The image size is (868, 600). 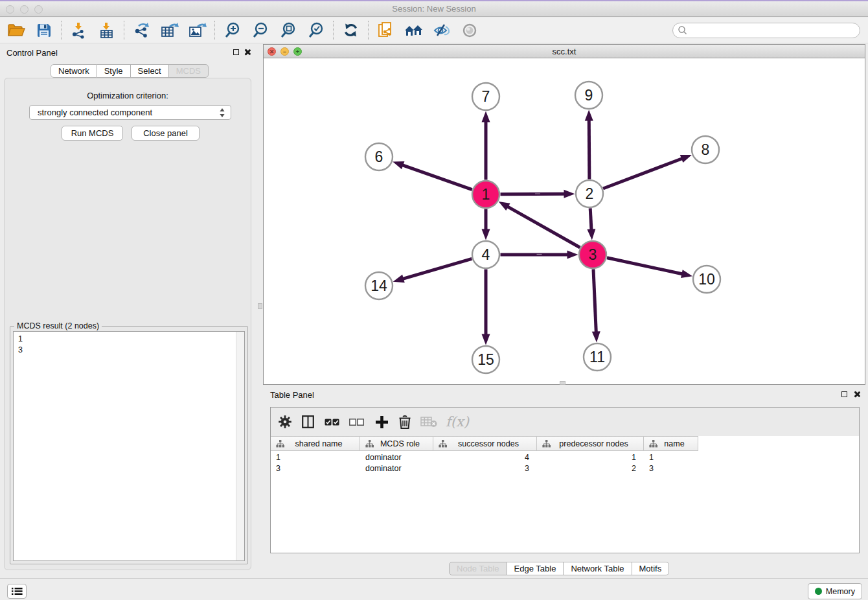 What do you see at coordinates (597, 444) in the screenshot?
I see `column-header-label: predecessor nodes` at bounding box center [597, 444].